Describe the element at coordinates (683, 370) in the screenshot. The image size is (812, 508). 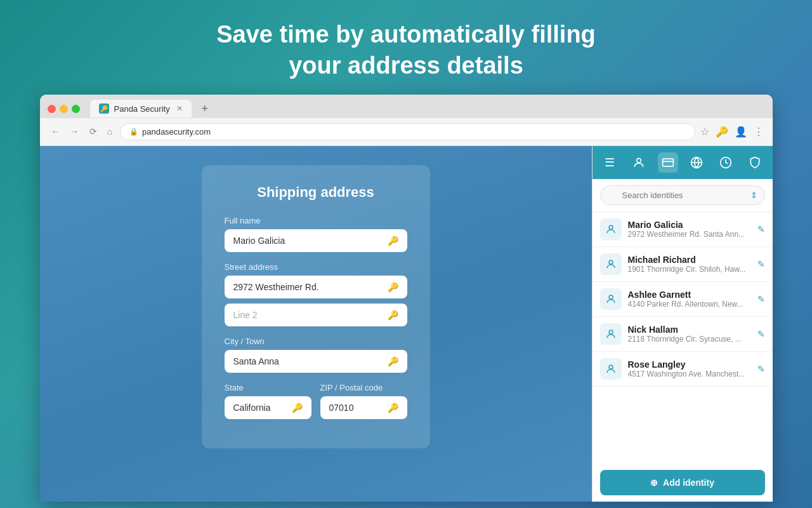
I see `identity-item: Rose Langley 4517 Washington Ave. Manche…` at that location.